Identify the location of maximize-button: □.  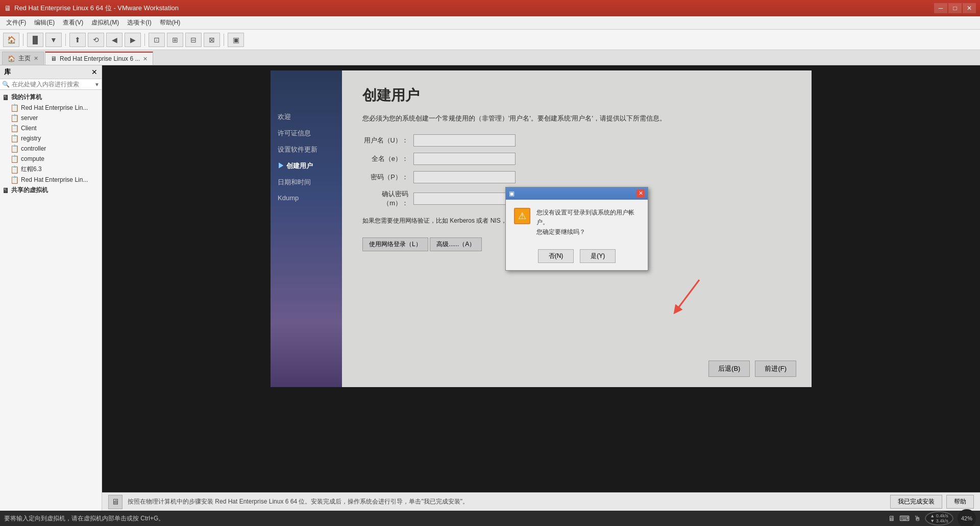
(955, 8).